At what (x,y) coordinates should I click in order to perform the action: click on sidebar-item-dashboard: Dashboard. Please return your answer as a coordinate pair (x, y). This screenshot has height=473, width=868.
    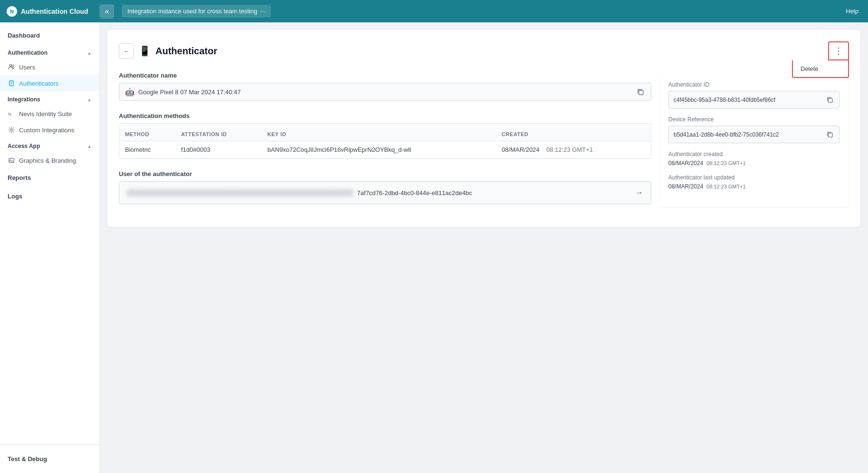
    Looking at the image, I should click on (49, 35).